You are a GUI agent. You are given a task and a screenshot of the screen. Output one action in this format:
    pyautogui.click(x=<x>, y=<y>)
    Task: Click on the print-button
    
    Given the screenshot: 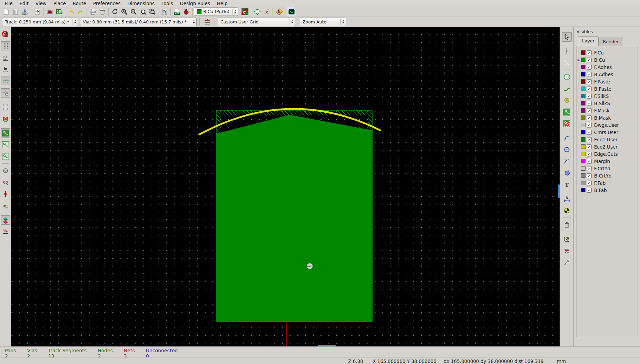 What is the action you would take?
    pyautogui.click(x=93, y=12)
    